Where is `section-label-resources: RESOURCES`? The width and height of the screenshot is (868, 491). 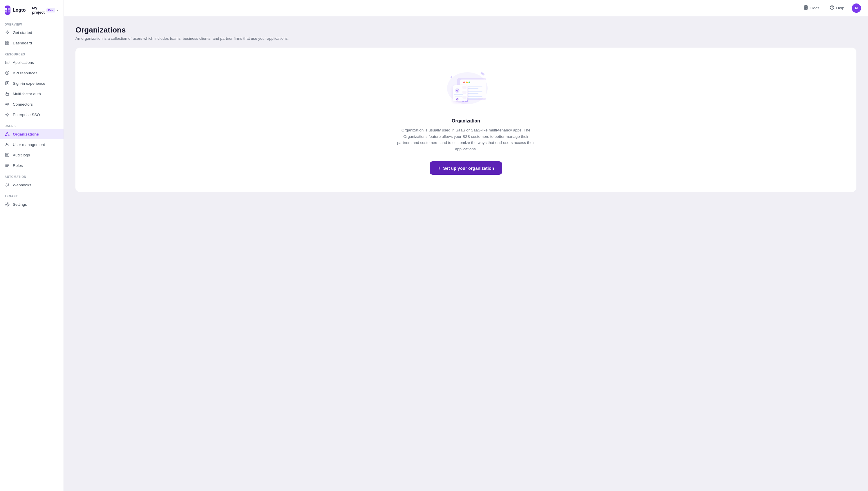
section-label-resources: RESOURCES is located at coordinates (32, 53).